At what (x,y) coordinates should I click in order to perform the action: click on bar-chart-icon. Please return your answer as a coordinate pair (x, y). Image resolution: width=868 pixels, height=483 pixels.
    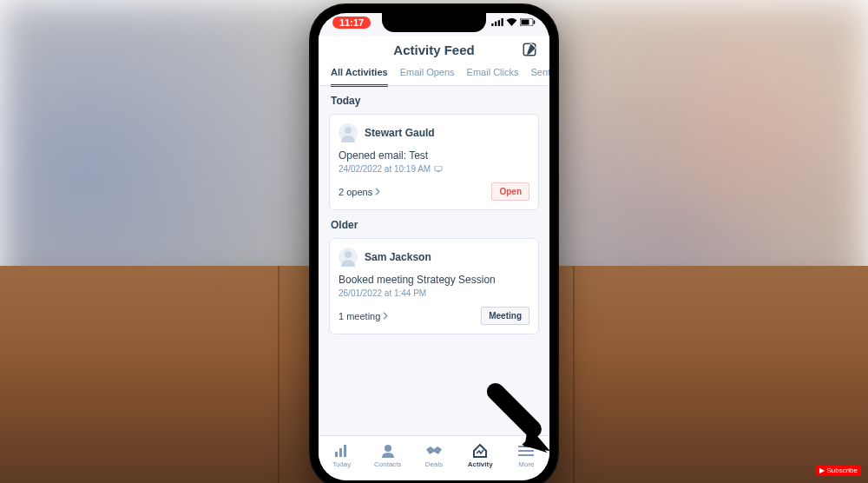
    Looking at the image, I should click on (342, 451).